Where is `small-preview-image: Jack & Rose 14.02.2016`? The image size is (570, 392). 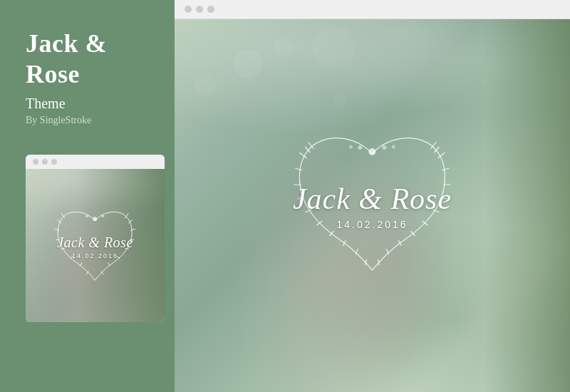
small-preview-image: Jack & Rose 14.02.2016 is located at coordinates (95, 245).